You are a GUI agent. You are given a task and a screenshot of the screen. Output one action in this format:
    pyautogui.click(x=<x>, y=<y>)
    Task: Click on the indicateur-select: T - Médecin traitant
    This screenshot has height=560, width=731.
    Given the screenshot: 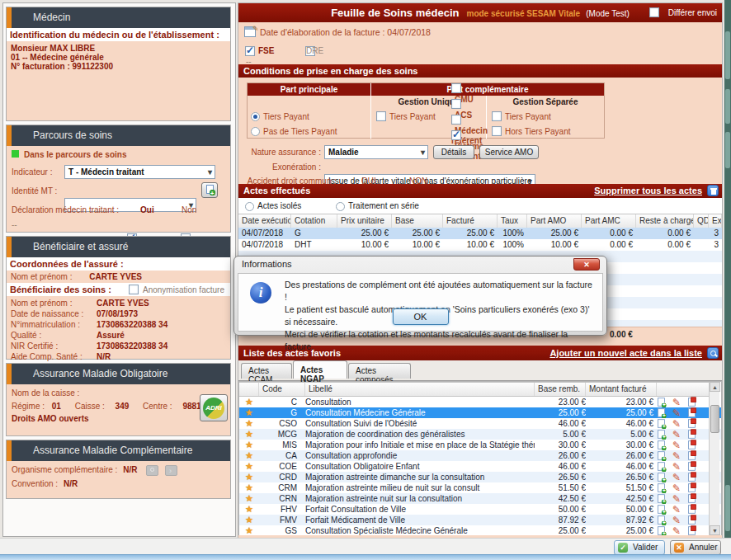 What is the action you would take?
    pyautogui.click(x=140, y=172)
    